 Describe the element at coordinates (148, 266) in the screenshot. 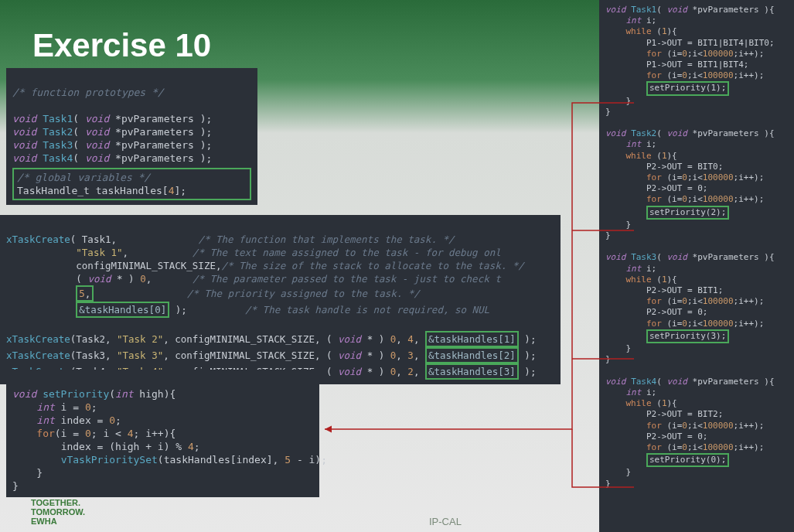

I see `txt: configMINIMAL_STACK_SIZE,` at that location.